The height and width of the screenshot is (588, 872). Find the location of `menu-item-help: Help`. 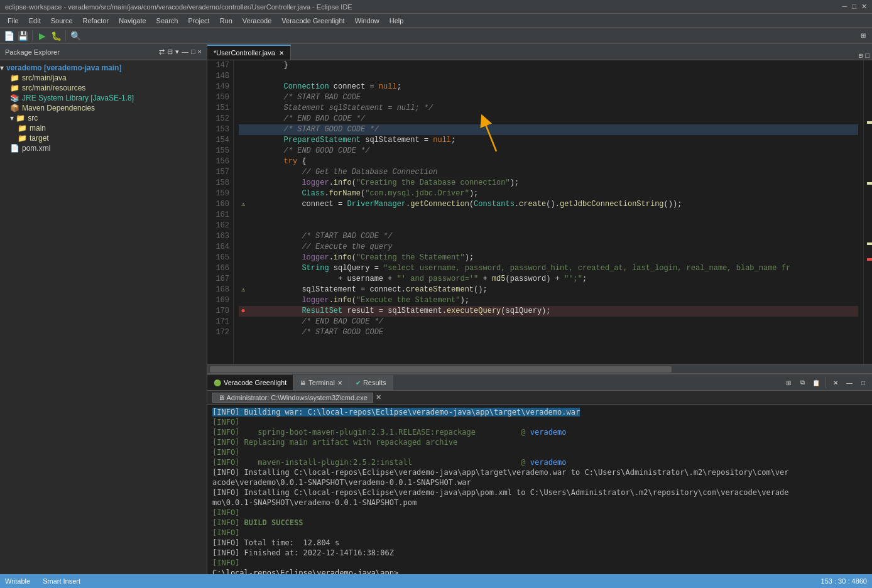

menu-item-help: Help is located at coordinates (397, 20).